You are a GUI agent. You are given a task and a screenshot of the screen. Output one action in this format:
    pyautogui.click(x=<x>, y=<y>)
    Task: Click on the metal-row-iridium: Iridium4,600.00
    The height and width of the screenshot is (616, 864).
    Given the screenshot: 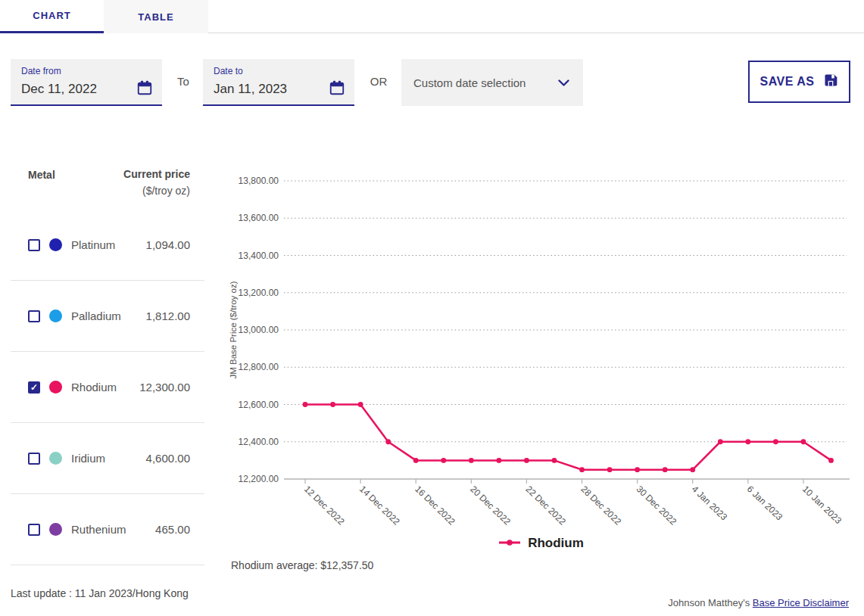 What is the action you would take?
    pyautogui.click(x=108, y=459)
    